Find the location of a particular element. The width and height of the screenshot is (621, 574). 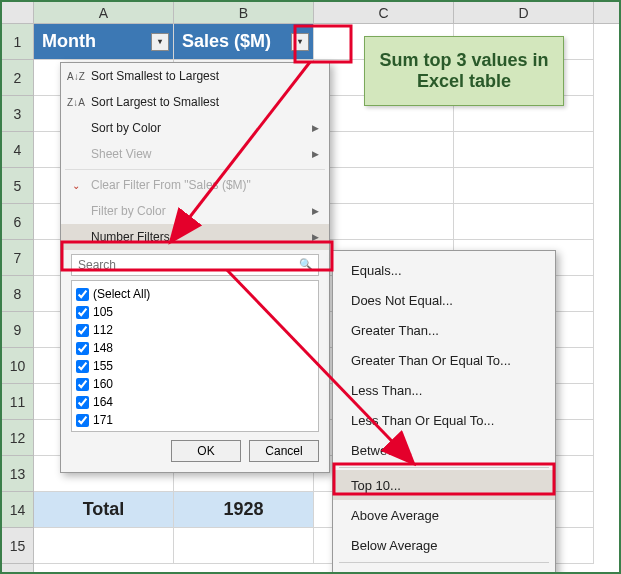

filter-values-list: (Select All) 105 112 148 155 160 164 171… is located at coordinates (195, 356).